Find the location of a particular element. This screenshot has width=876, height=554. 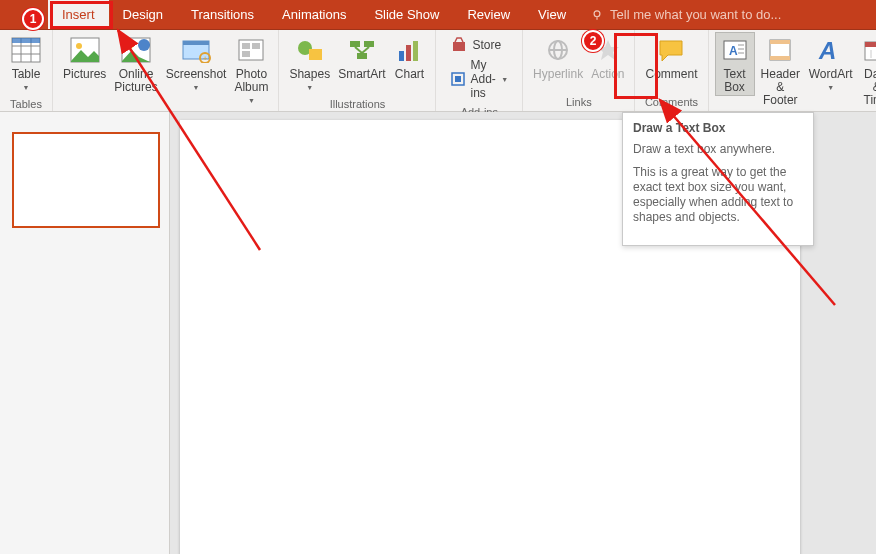

tell-me-search: Tell me what you want to do... is located at coordinates (686, 14).